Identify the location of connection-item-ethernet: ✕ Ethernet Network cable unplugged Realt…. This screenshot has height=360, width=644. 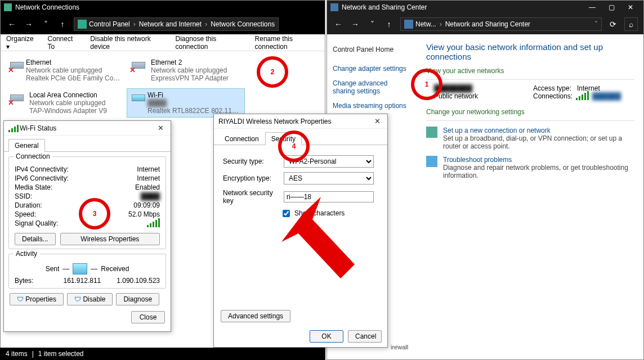
(64, 70).